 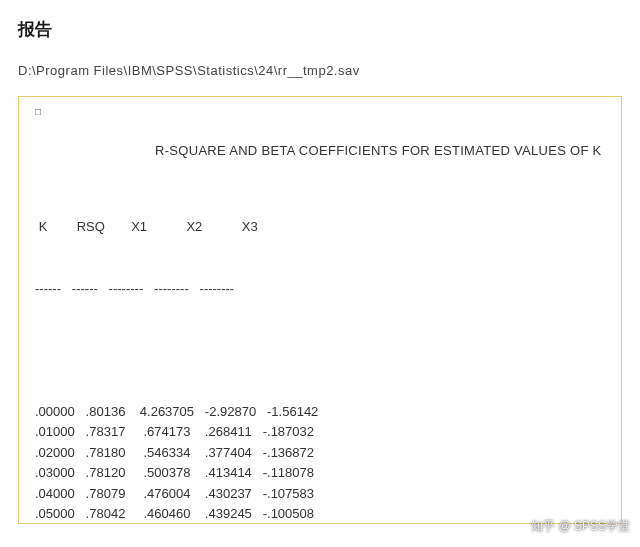 What do you see at coordinates (257, 228) in the screenshot?
I see `col-x3: X3` at bounding box center [257, 228].